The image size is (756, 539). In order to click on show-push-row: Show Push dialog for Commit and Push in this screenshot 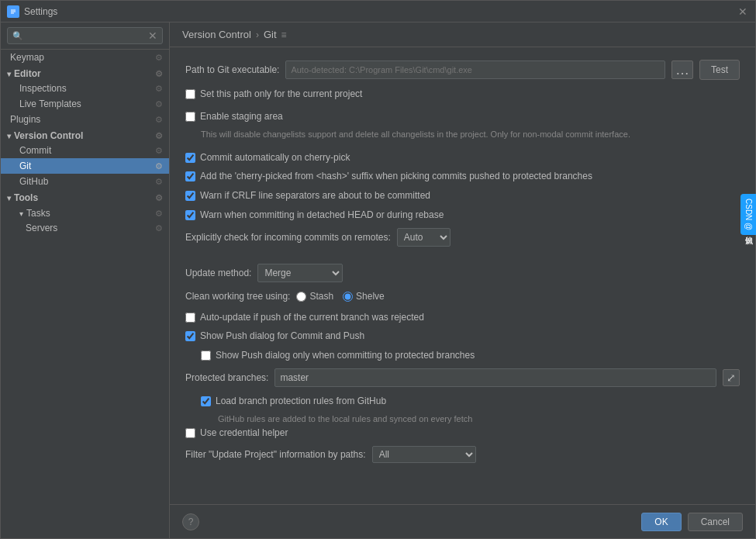, I will do `click(462, 337)`.